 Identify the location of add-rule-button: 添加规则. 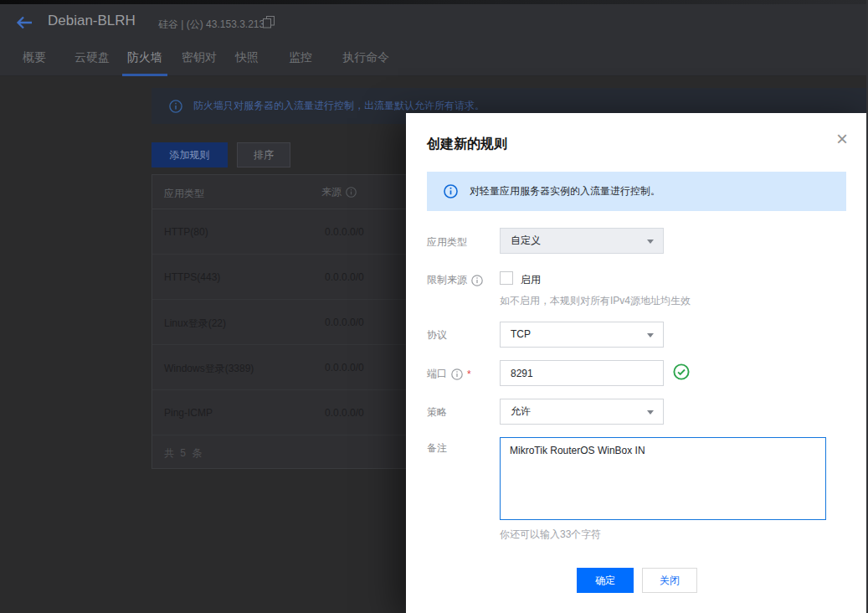
(189, 155).